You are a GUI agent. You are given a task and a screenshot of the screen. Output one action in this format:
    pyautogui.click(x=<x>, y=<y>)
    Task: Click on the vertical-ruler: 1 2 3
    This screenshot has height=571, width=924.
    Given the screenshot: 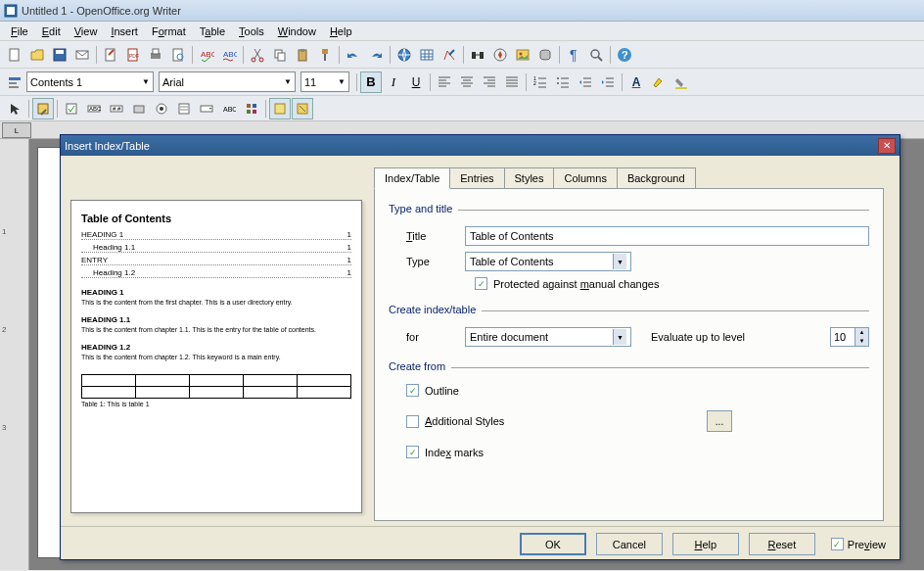 What is the action you would take?
    pyautogui.click(x=15, y=355)
    